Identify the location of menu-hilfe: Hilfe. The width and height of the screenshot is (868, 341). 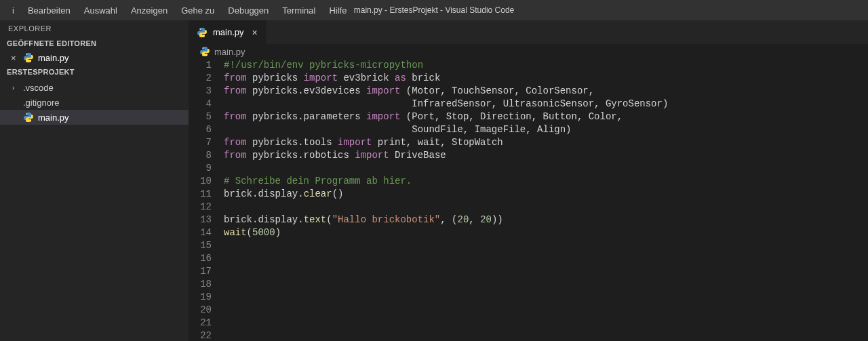
(338, 11).